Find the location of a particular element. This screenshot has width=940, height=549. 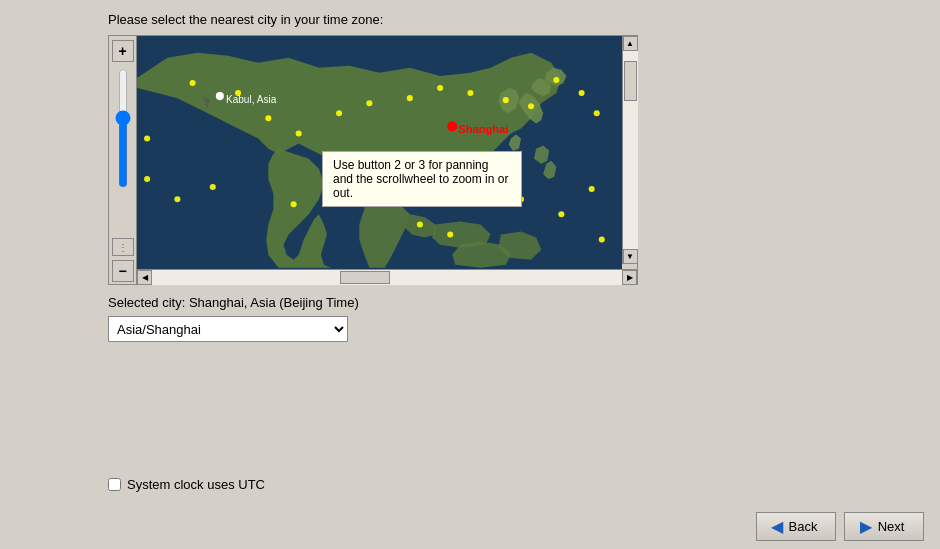

zoom-slider-container is located at coordinates (123, 151).